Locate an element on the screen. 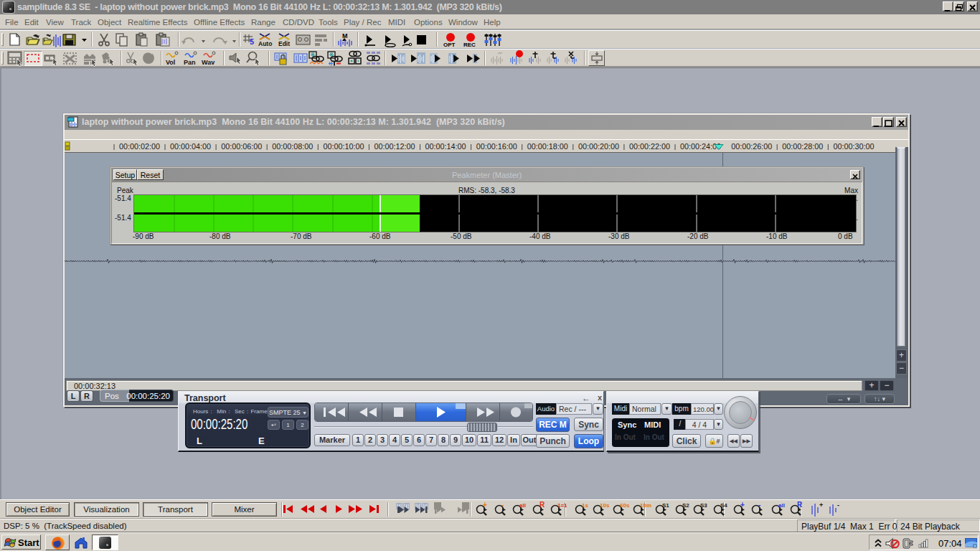  svg-text: 60s is located at coordinates (625, 505).